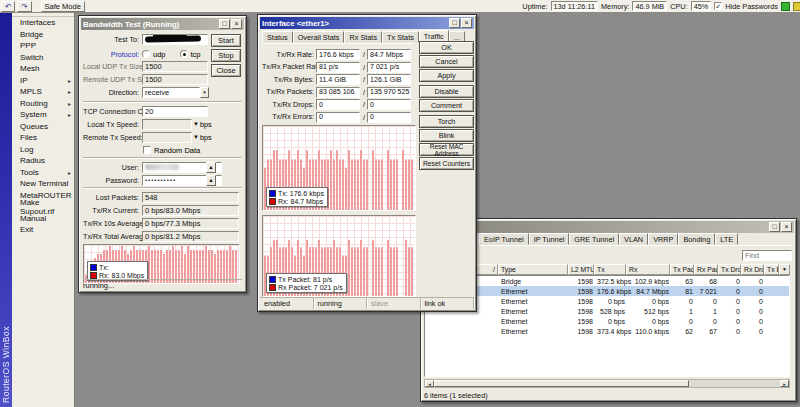  Describe the element at coordinates (196, 137) in the screenshot. I see `remote-tx-dropdown-icon: ▼` at that location.